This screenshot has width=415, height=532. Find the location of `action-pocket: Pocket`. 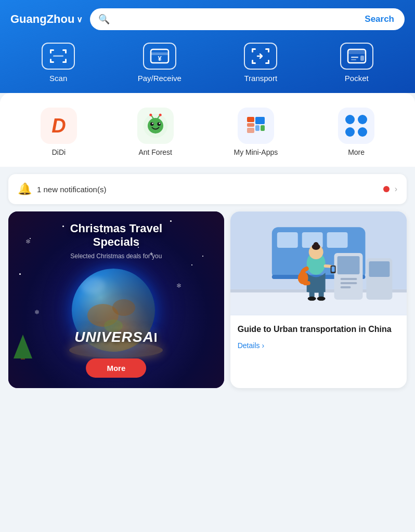

action-pocket: Pocket is located at coordinates (357, 62).